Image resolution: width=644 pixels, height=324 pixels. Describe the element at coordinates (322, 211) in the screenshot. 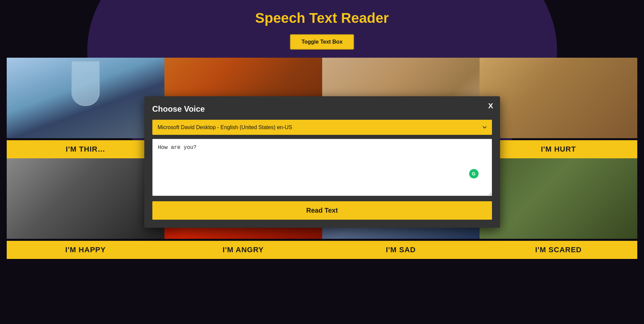

I see `read-text-button: Read Text` at that location.